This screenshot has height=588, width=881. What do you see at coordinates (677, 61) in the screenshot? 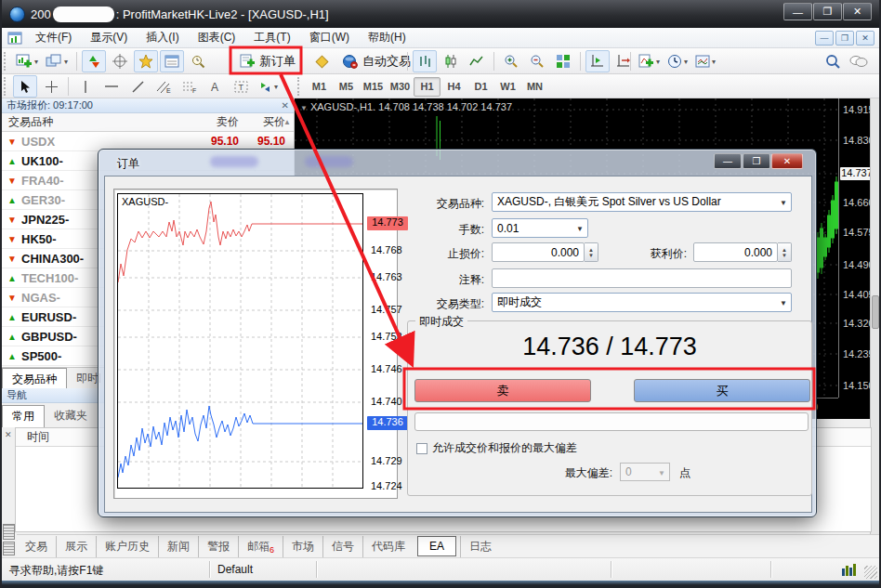
I see `periods-button: ▾` at bounding box center [677, 61].